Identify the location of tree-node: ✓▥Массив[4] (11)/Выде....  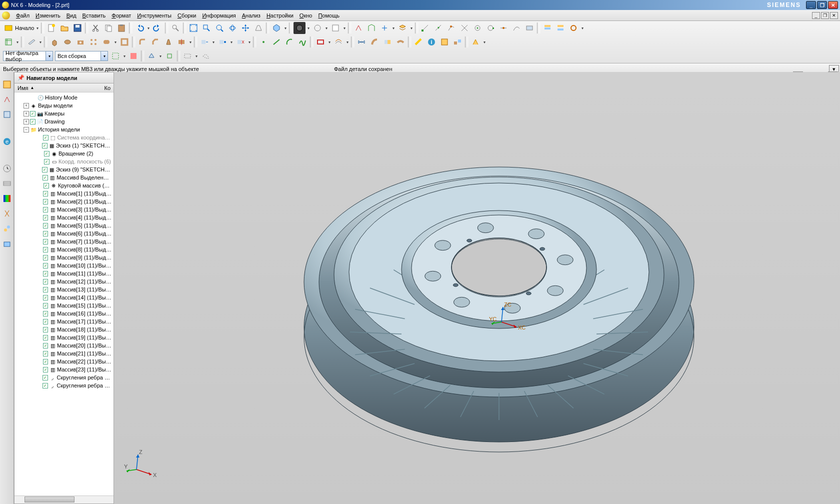
(64, 218).